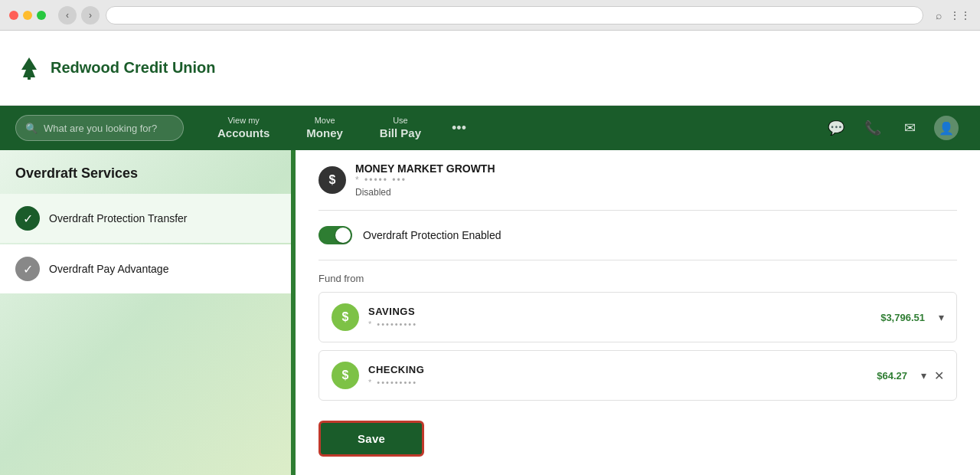  Describe the element at coordinates (28, 269) in the screenshot. I see `overdraft-advantage-icon: ✓` at that location.